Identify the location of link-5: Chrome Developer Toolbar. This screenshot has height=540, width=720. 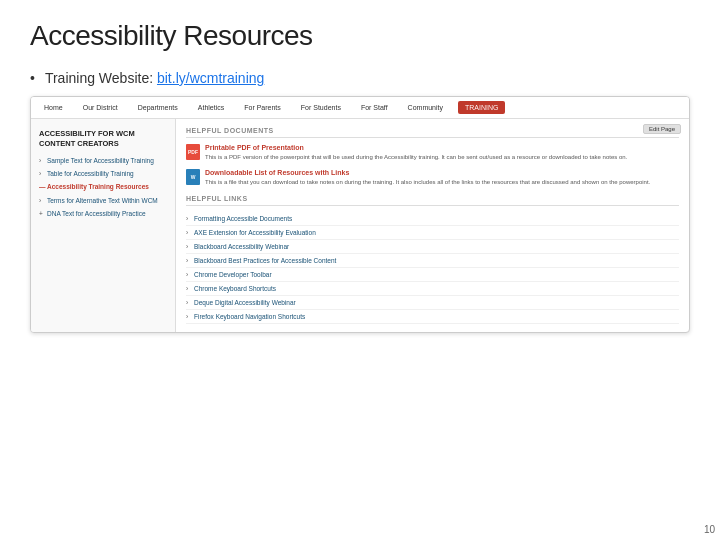
(432, 275).